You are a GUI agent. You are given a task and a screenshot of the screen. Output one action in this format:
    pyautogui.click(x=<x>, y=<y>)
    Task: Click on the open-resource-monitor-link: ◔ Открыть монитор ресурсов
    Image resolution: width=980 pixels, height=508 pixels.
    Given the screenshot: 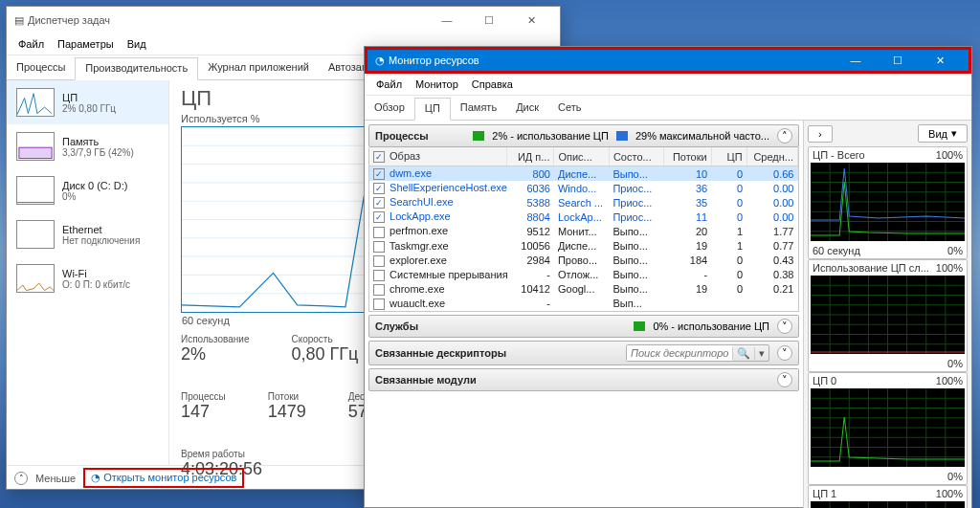 What is the action you would take?
    pyautogui.click(x=164, y=478)
    